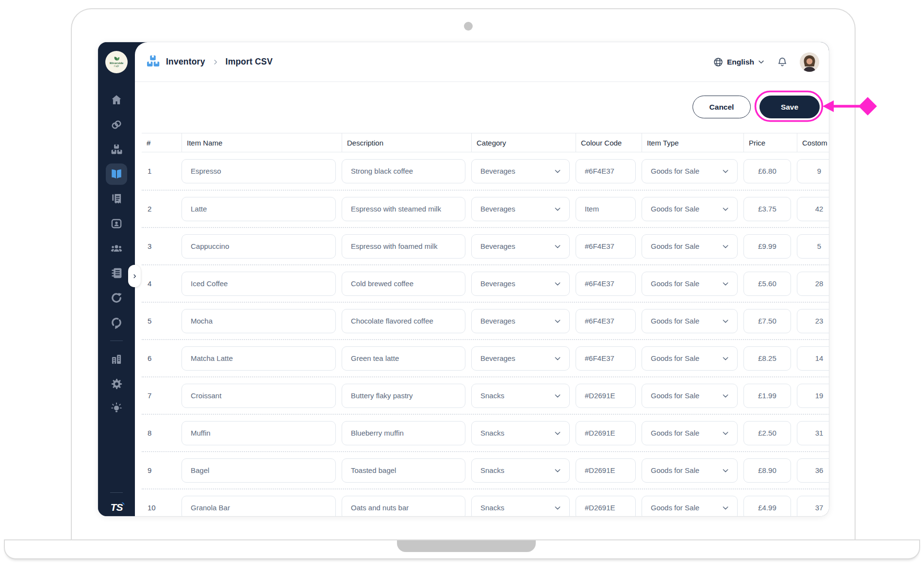 The image size is (924, 569). I want to click on price-input: £7.50, so click(767, 321).